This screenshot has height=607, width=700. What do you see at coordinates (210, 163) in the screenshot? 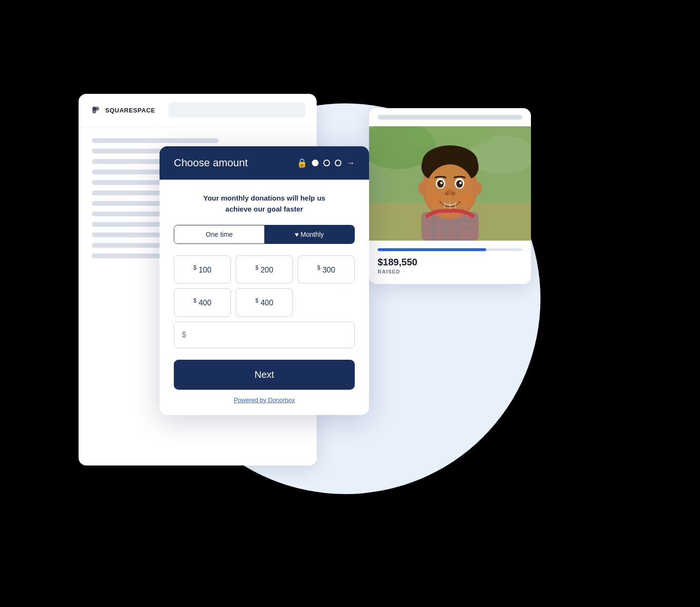
I see `donation-title: Choose amount` at bounding box center [210, 163].